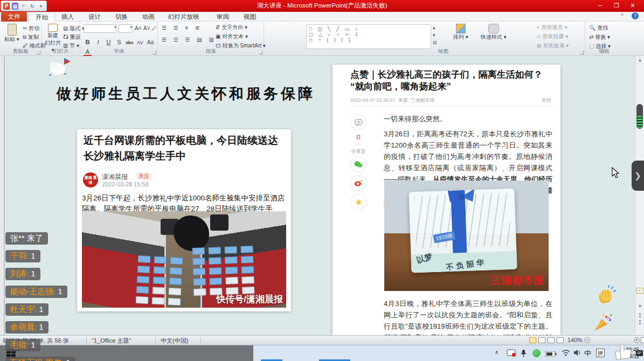  Describe the element at coordinates (551, 354) in the screenshot. I see `battery-icon` at that location.